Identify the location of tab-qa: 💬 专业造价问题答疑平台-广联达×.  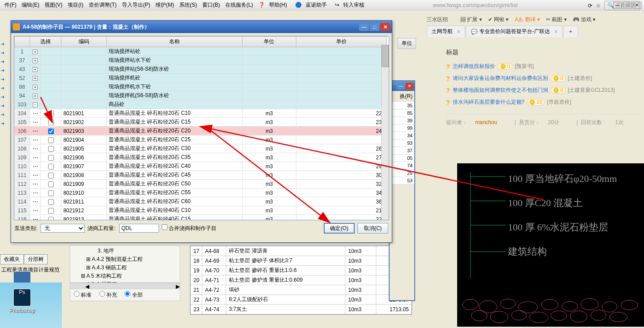
(514, 31).